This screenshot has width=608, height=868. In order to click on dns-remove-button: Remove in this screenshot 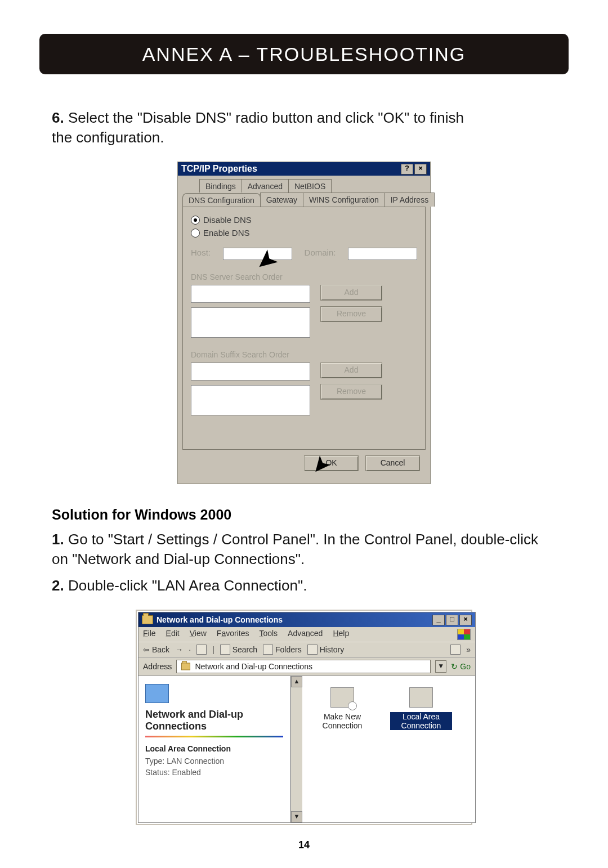, I will do `click(351, 314)`.